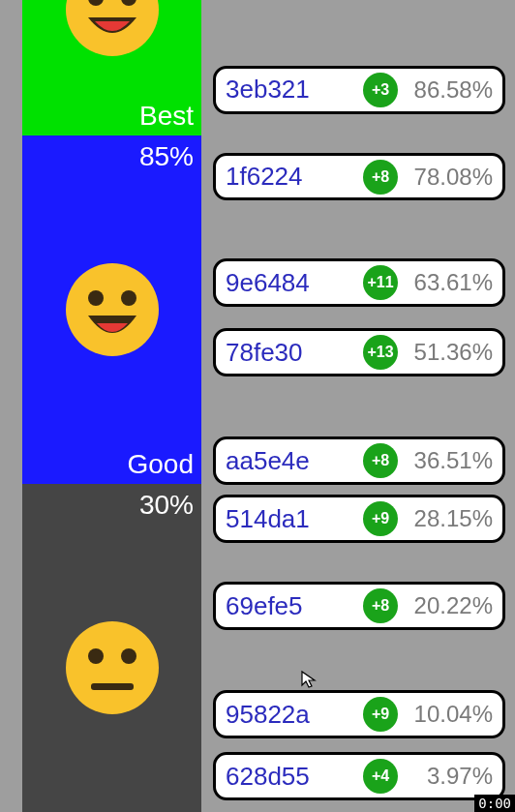 The height and width of the screenshot is (812, 515). Describe the element at coordinates (290, 714) in the screenshot. I see `item-id: 95822a` at that location.